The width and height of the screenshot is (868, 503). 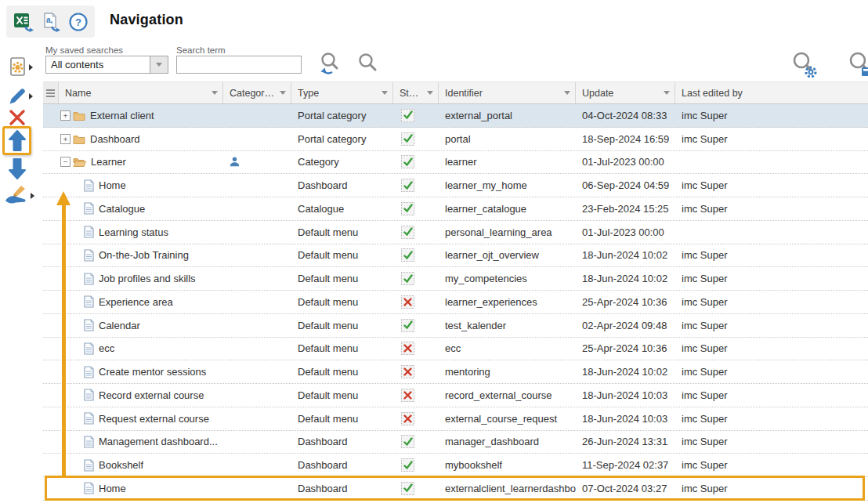 What do you see at coordinates (51, 22) in the screenshot?
I see `text-export-icon: a,` at bounding box center [51, 22].